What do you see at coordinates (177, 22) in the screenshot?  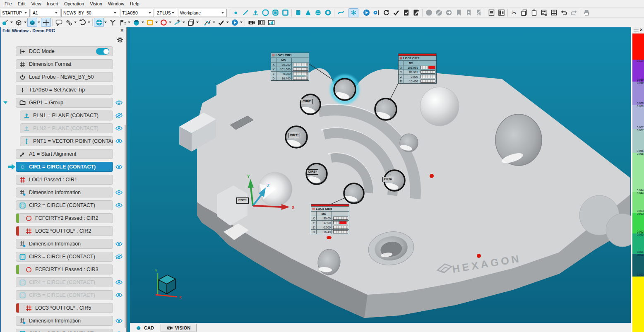 I see `quick-path-icon` at bounding box center [177, 22].